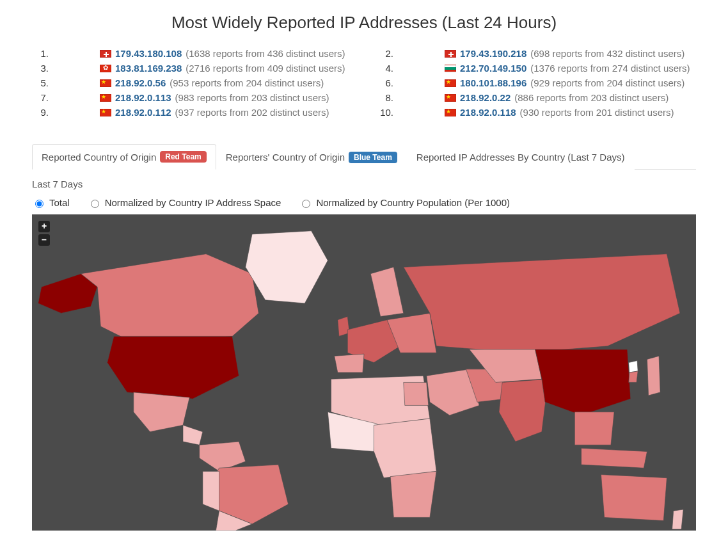 The image size is (728, 560). Describe the element at coordinates (364, 156) in the screenshot. I see `tabs: Reported Country of Origin Red Team Repo…` at that location.